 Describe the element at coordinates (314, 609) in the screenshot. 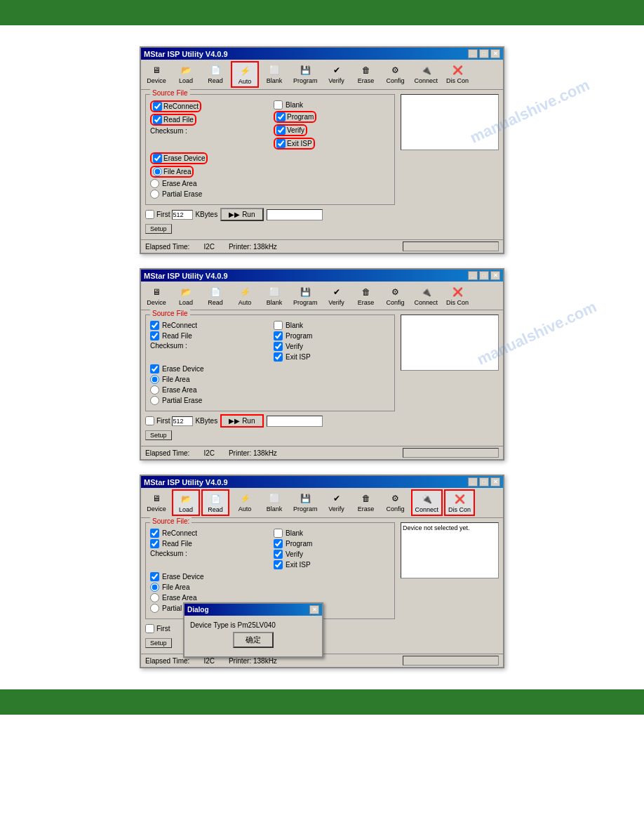

I see `dialog-close: ✕` at that location.